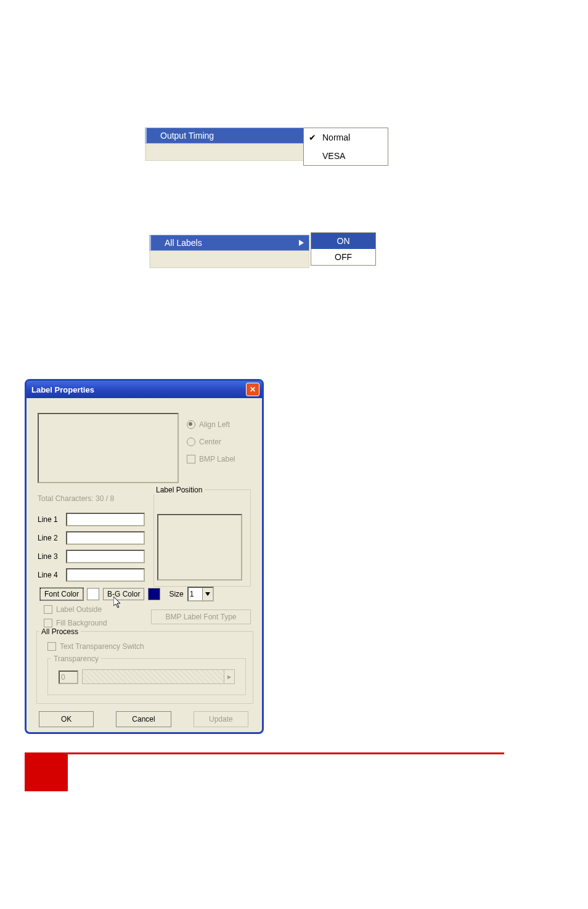 The height and width of the screenshot is (909, 588). I want to click on check-icon: ✔, so click(312, 137).